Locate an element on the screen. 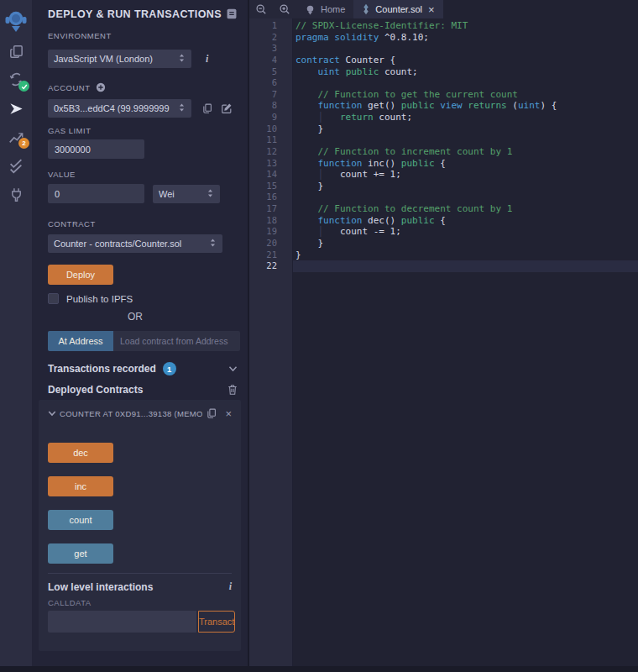  zoom-out-icon is located at coordinates (261, 9).